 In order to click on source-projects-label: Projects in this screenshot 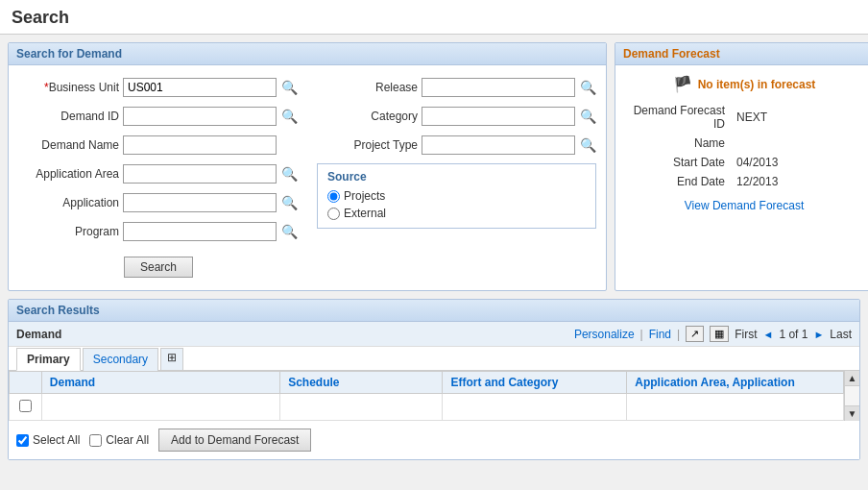, I will do `click(365, 196)`.